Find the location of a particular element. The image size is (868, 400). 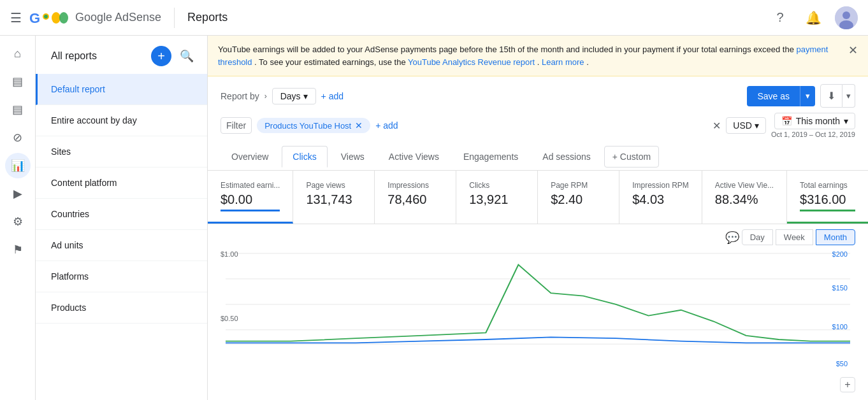

app-name: Google AdSense is located at coordinates (119, 18).